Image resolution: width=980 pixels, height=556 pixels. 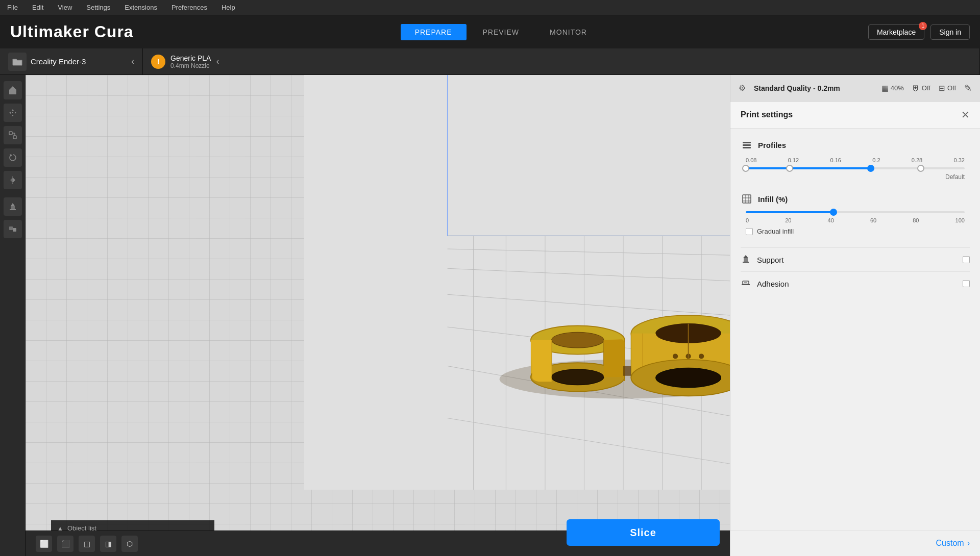 I want to click on quality-thumb-selected, so click(x=871, y=168).